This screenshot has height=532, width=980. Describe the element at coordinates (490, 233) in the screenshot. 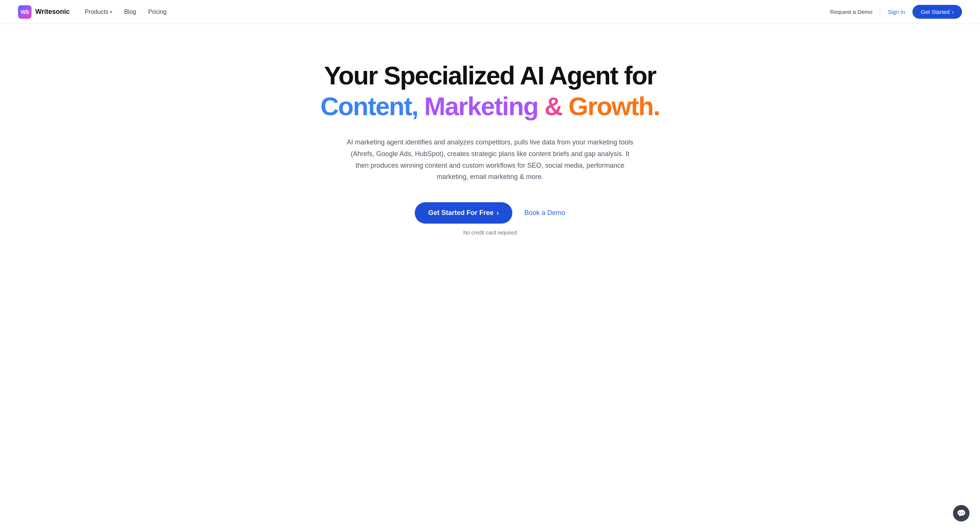

I see `no-credit-card-note: No credit card required` at that location.